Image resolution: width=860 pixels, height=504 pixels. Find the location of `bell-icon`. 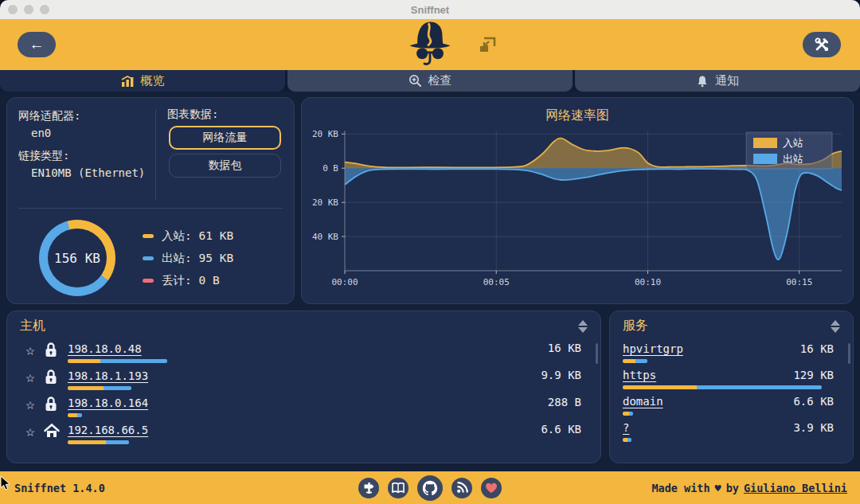

bell-icon is located at coordinates (702, 81).